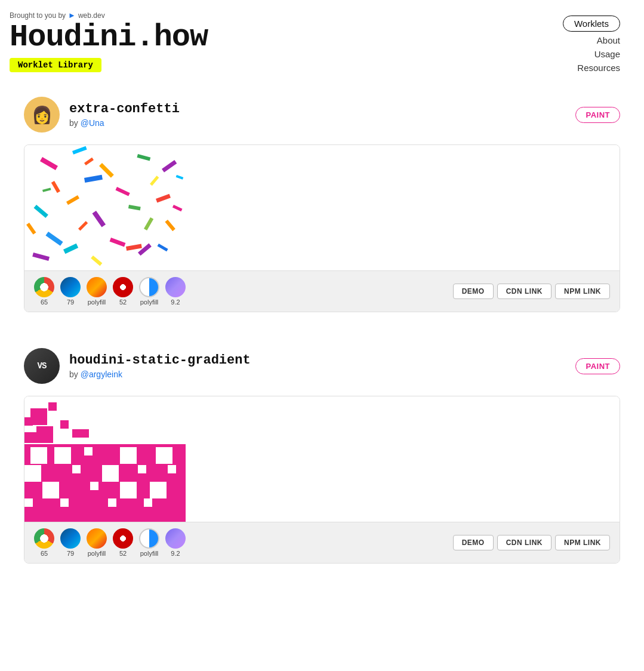 Image resolution: width=644 pixels, height=671 pixels. Describe the element at coordinates (105, 459) in the screenshot. I see `static-gradient-svg` at that location.